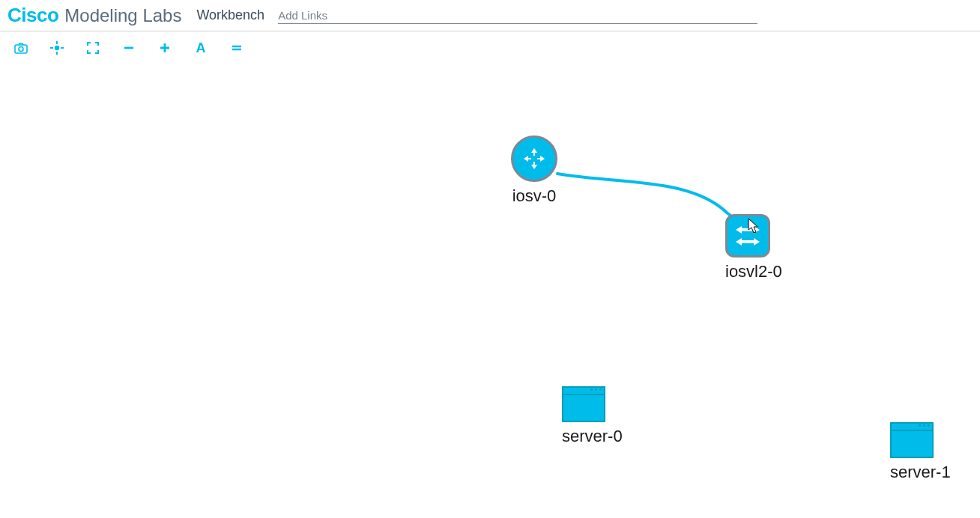  What do you see at coordinates (920, 472) in the screenshot?
I see `node-label: server-1` at bounding box center [920, 472].